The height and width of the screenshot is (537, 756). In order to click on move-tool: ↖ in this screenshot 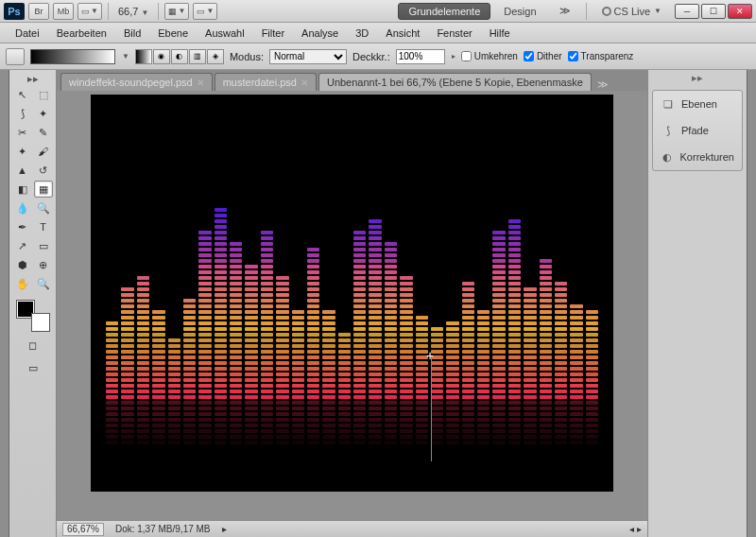, I will do `click(23, 95)`.